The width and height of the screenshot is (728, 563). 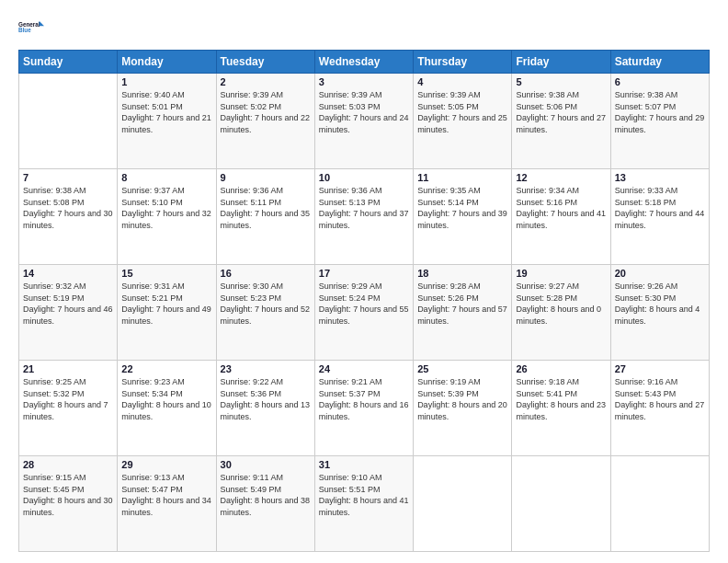 I want to click on day-number: 10, so click(x=364, y=178).